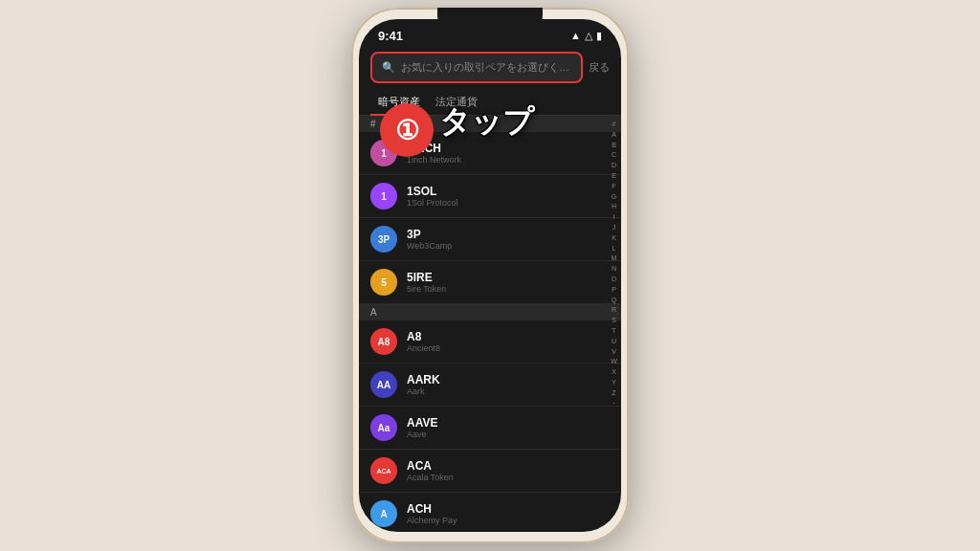  Describe the element at coordinates (490, 312) in the screenshot. I see `section-header-a: A` at that location.